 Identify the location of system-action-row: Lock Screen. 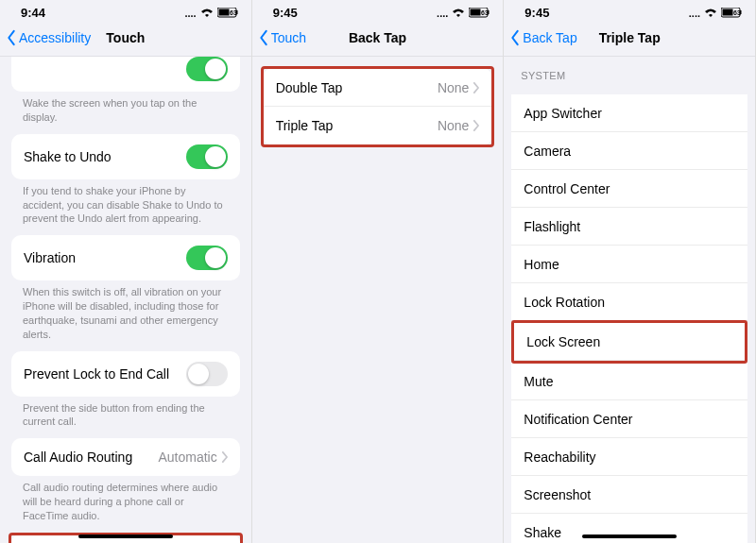
(629, 342).